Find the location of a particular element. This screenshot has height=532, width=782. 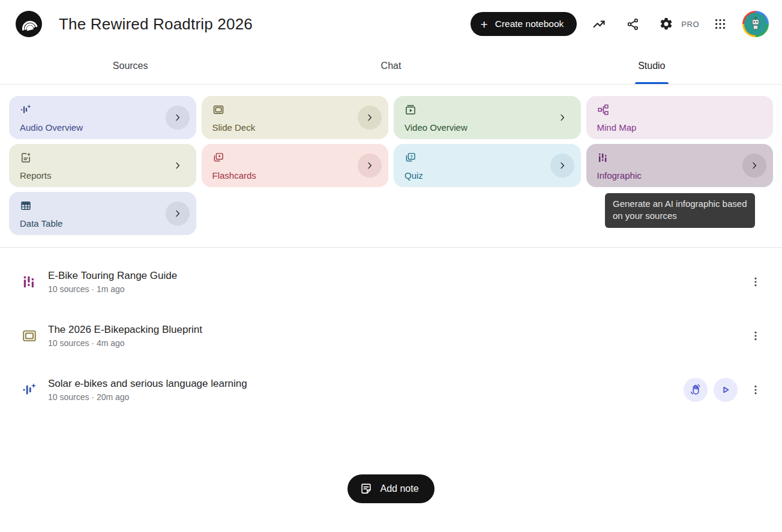

card-label: Reports is located at coordinates (103, 175).